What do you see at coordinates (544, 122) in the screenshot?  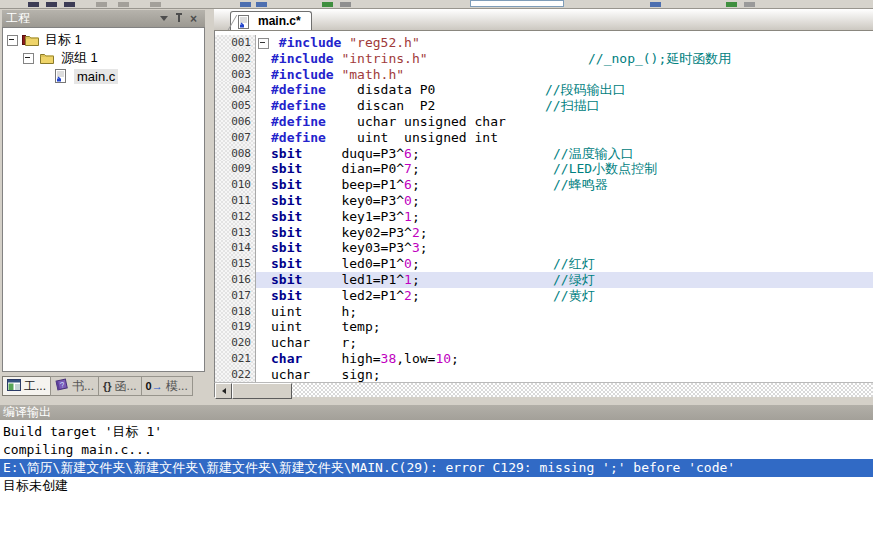 I see `code-line: 006#define uchar unsigned char` at bounding box center [544, 122].